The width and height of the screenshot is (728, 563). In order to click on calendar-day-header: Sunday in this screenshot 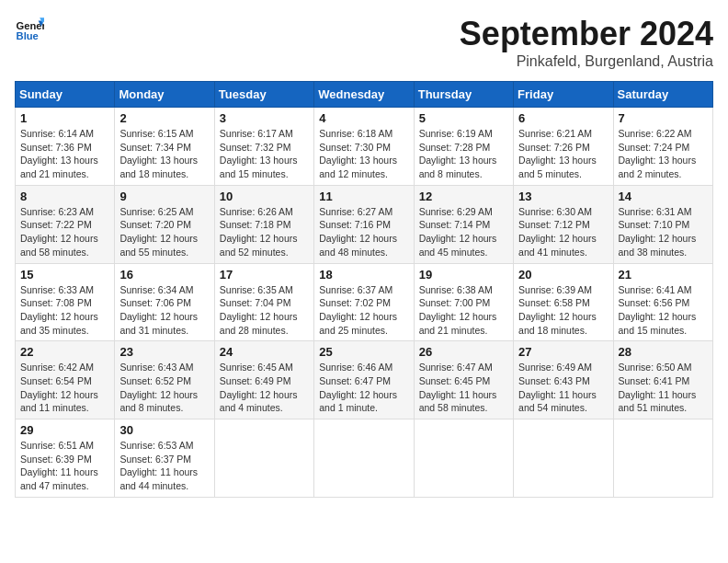, I will do `click(65, 95)`.